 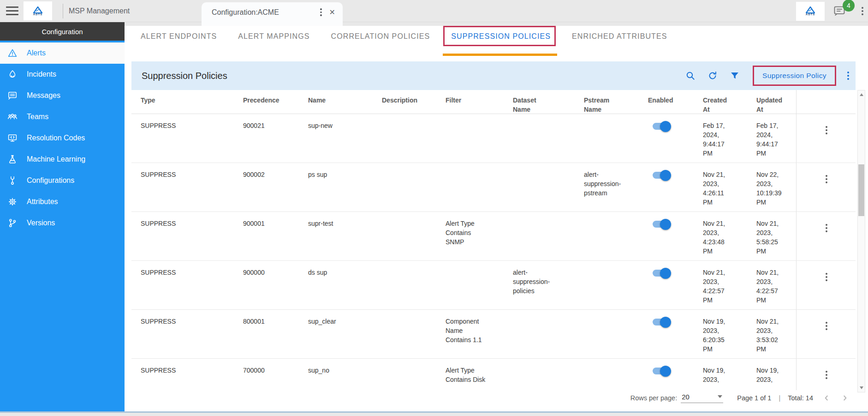 What do you see at coordinates (130, 11) in the screenshot?
I see `window-tab-msp-management: MSP Management` at bounding box center [130, 11].